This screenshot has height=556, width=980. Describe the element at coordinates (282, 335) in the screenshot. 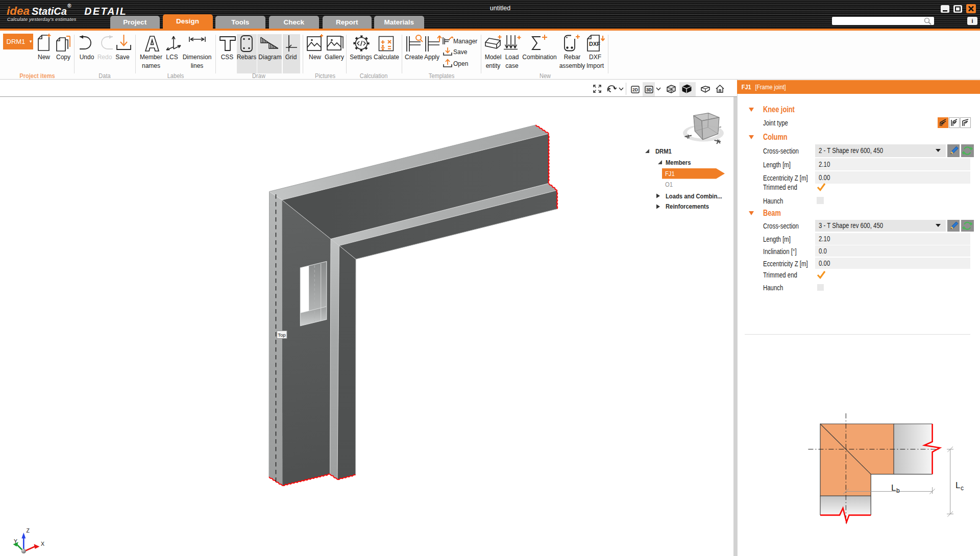

I see `svg-text: Top` at that location.